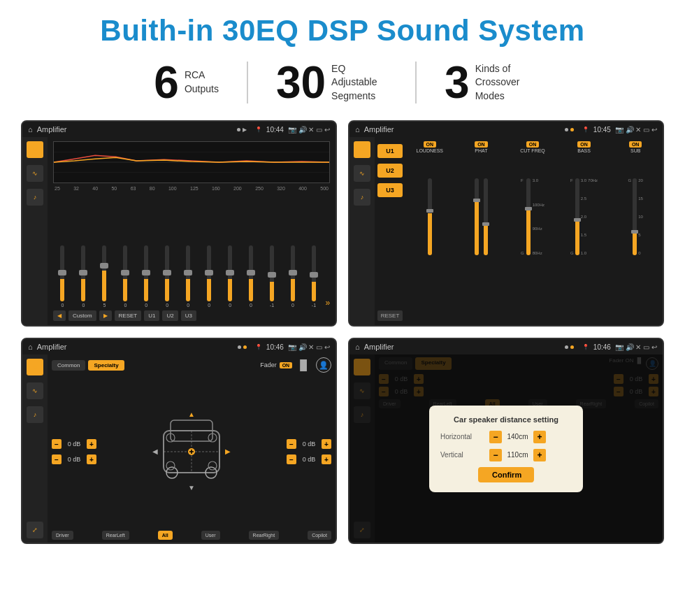  What do you see at coordinates (95, 189) in the screenshot?
I see `freq-40: 40` at bounding box center [95, 189].